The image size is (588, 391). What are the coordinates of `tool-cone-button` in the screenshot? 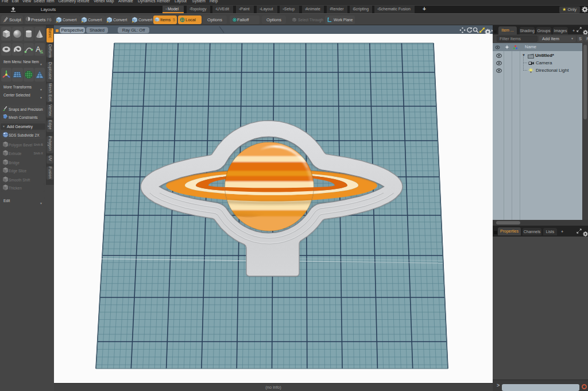 It's located at (40, 34).